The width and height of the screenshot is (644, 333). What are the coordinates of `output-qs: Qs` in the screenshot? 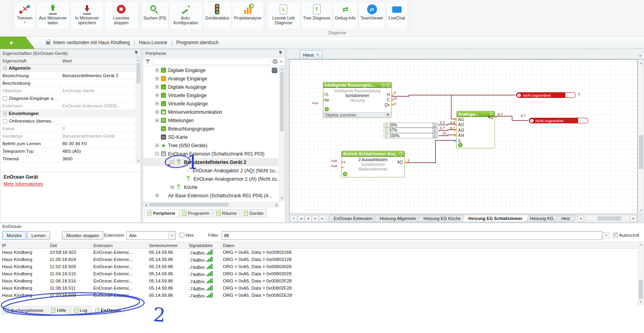 It's located at (387, 105).